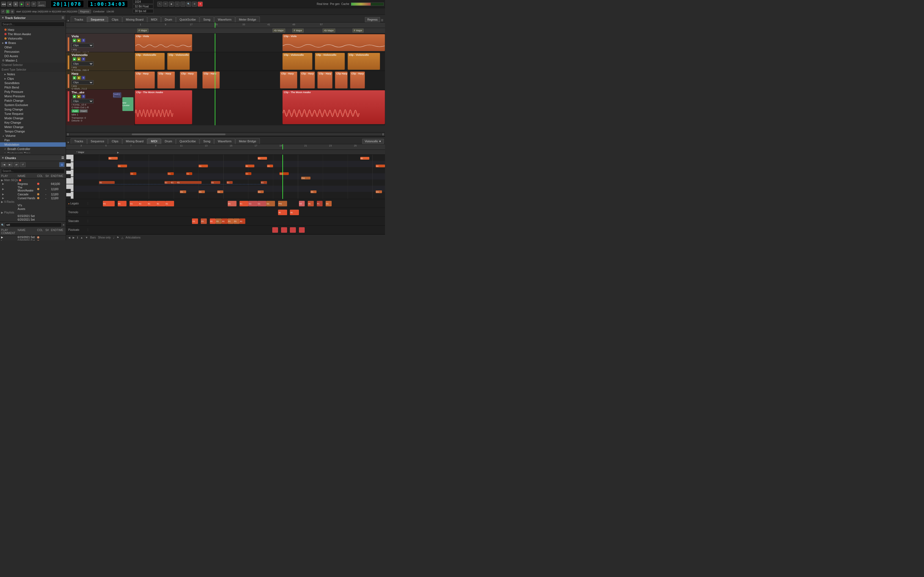  Describe the element at coordinates (83, 97) in the screenshot. I see `moon-solo-btn: ☰` at that location.